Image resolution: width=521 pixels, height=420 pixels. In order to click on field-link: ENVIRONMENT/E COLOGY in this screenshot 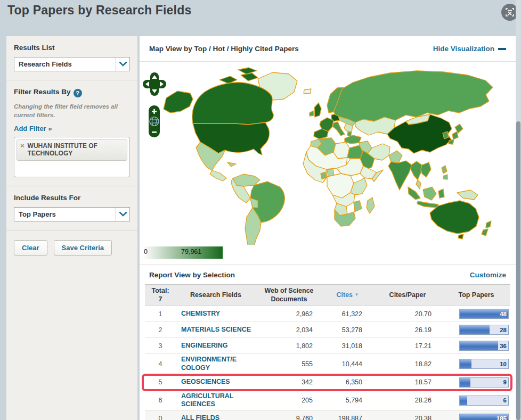, I will do `click(216, 364)`.